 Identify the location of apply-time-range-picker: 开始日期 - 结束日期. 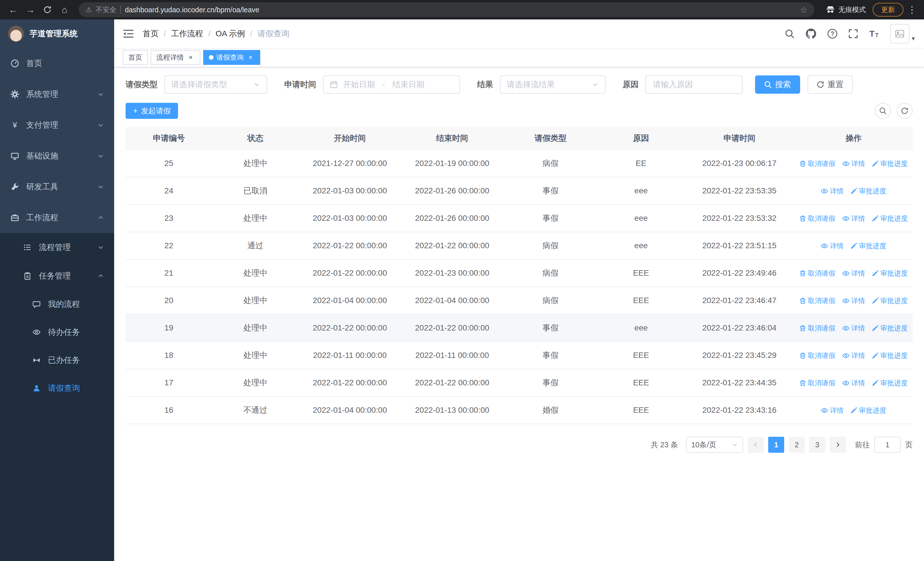
(392, 85).